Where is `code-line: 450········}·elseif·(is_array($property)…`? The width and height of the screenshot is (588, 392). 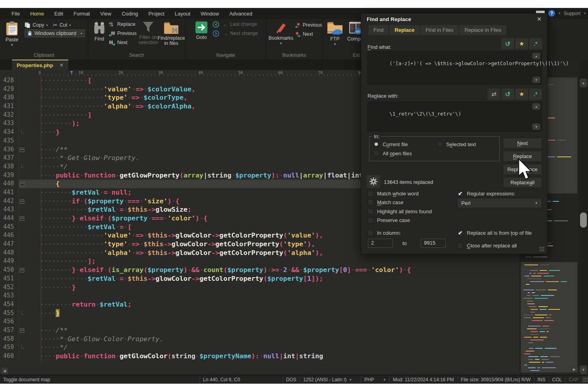
code-line: 450········}·elseif·(is_array($property)… is located at coordinates (260, 270).